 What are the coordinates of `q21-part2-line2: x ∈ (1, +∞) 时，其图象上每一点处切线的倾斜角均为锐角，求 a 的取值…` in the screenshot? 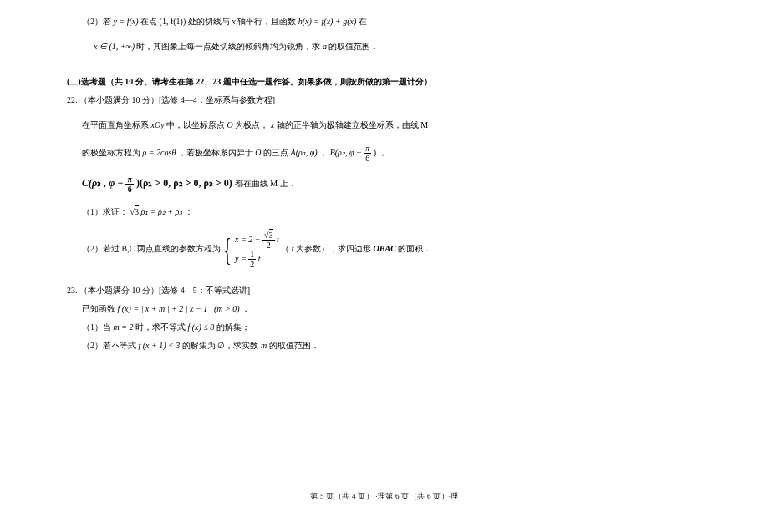 It's located at (374, 47).